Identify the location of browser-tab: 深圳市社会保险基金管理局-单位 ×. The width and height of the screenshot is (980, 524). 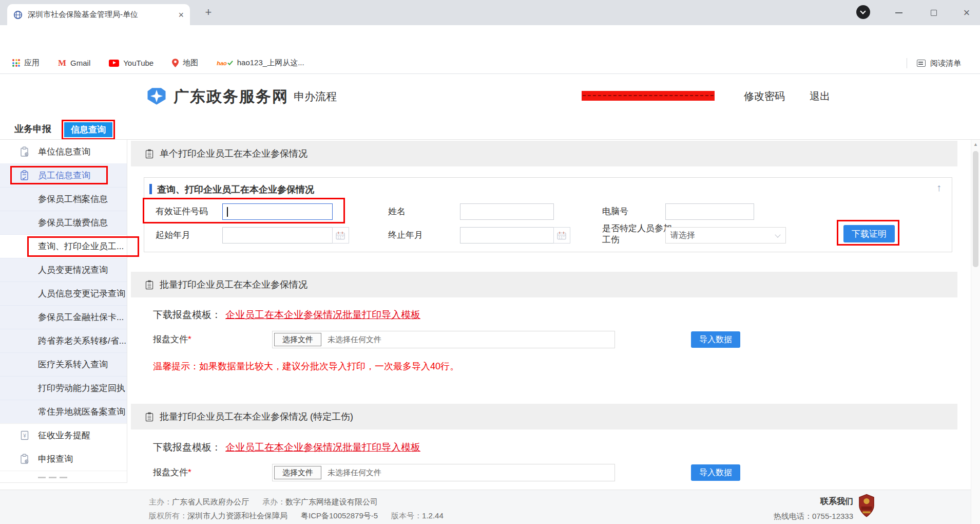
(99, 14).